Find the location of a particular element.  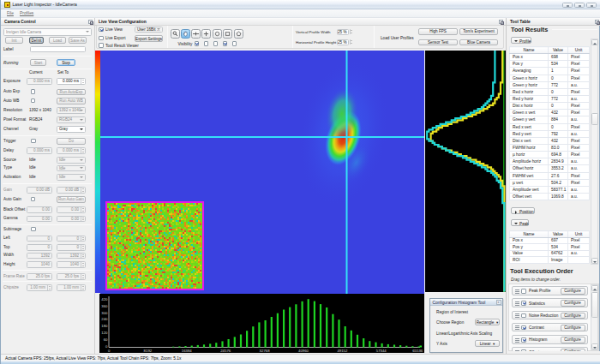

svg-text: 120 is located at coordinates (105, 332).